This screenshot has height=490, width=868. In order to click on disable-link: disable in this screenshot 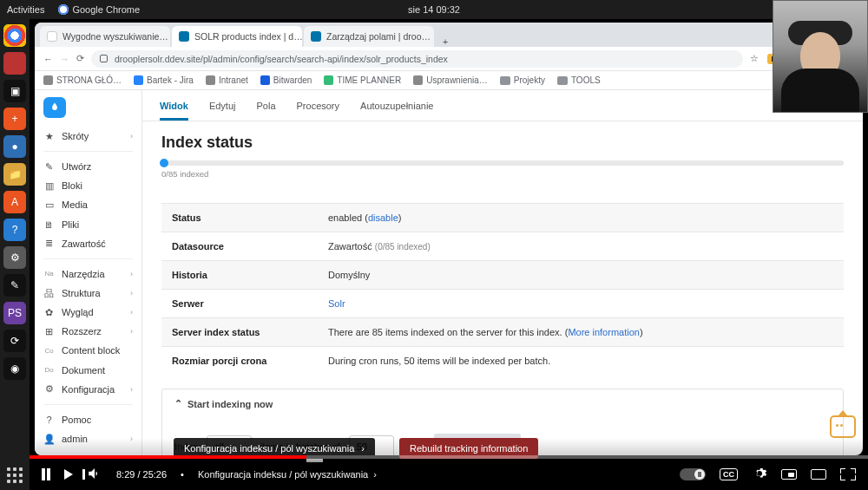, I will do `click(384, 218)`.